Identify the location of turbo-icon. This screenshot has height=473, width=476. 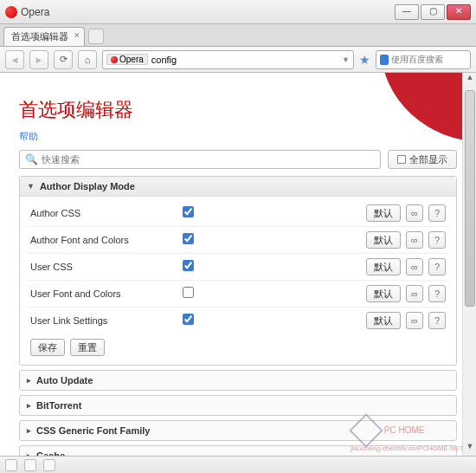
(49, 465).